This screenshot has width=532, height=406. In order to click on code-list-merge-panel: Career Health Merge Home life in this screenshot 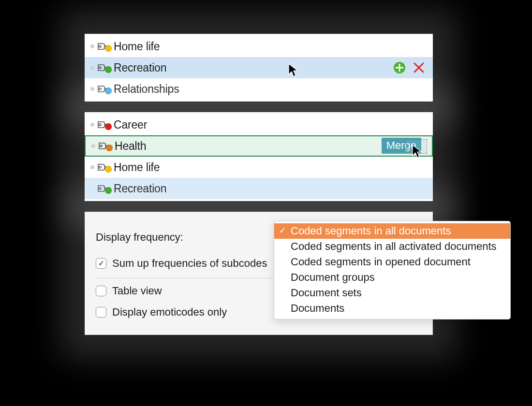, I will do `click(259, 157)`.